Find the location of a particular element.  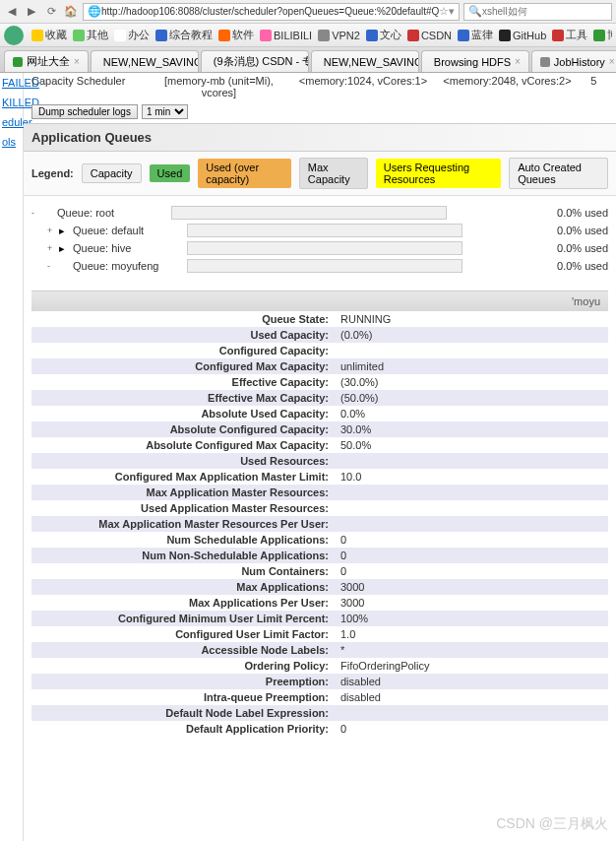

dump-scheduler-logs-button: Dump scheduler logs is located at coordinates (85, 112).